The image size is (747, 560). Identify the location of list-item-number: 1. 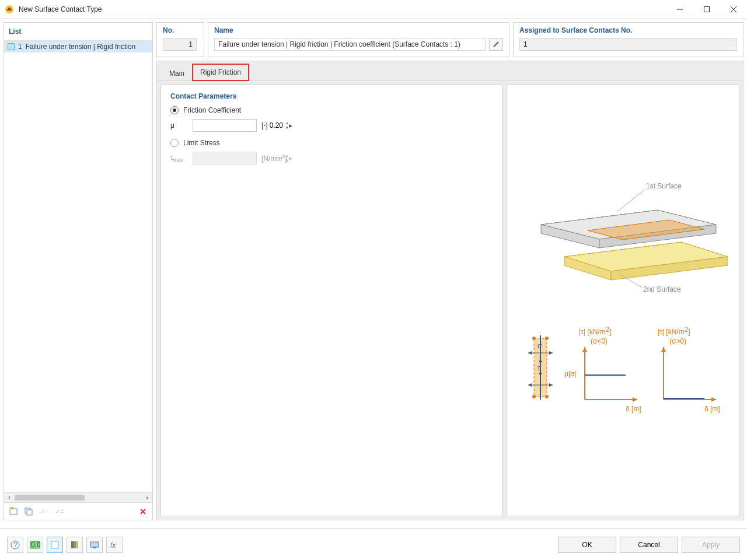
(20, 47).